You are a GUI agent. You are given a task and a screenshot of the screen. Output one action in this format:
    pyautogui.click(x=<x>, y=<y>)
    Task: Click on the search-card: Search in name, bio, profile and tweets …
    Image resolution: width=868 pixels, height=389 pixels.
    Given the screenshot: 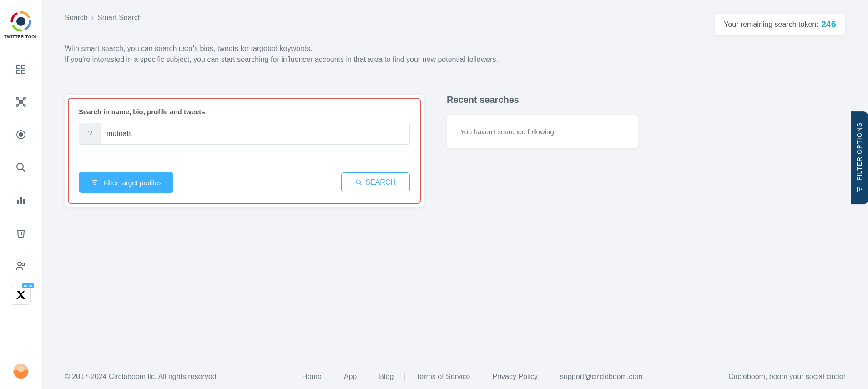 What is the action you would take?
    pyautogui.click(x=244, y=151)
    